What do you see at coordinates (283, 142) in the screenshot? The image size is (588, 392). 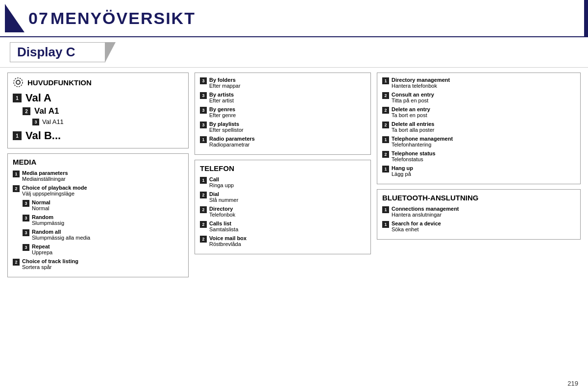 I see `sort-item-radio: 1 Radio parameters Radioparametrar` at bounding box center [283, 142].